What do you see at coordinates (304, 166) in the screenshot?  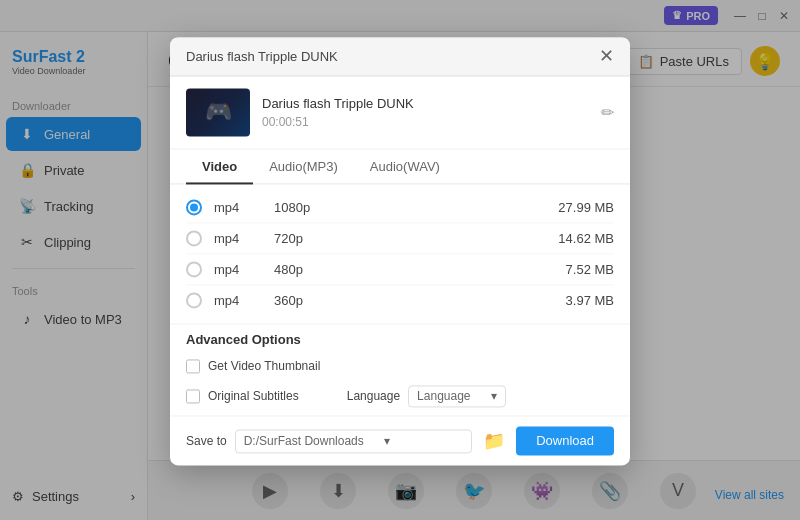 I see `format-tab-mp3: Audio(MP3)` at bounding box center [304, 166].